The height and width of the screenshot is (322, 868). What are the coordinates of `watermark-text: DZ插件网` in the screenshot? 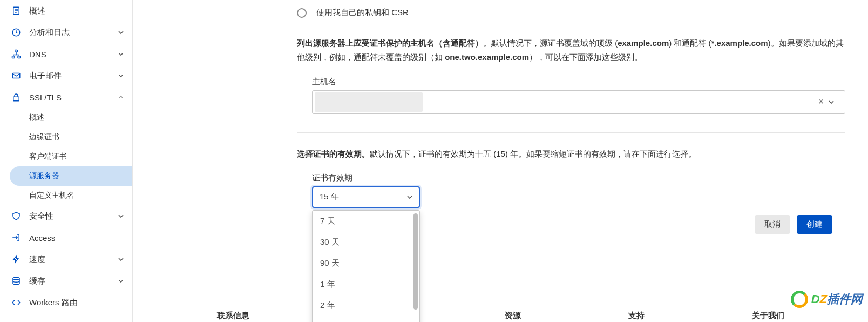 It's located at (837, 299).